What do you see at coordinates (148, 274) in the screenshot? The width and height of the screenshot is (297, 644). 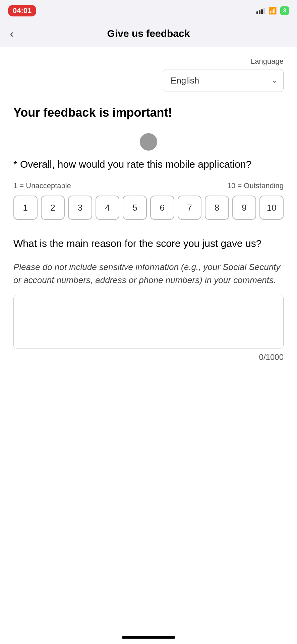 I see `comments-disclaimer: Please do not include sensitive informat…` at bounding box center [148, 274].